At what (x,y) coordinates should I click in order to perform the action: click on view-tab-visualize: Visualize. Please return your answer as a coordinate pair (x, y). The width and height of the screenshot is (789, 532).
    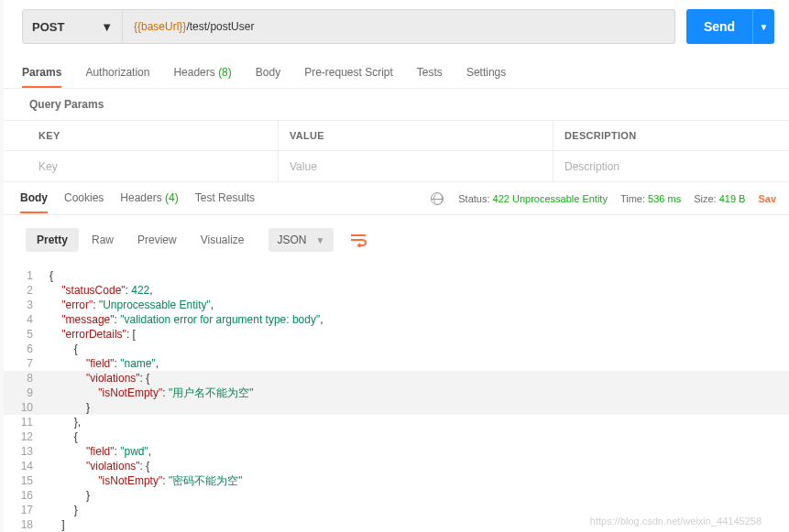
    Looking at the image, I should click on (223, 240).